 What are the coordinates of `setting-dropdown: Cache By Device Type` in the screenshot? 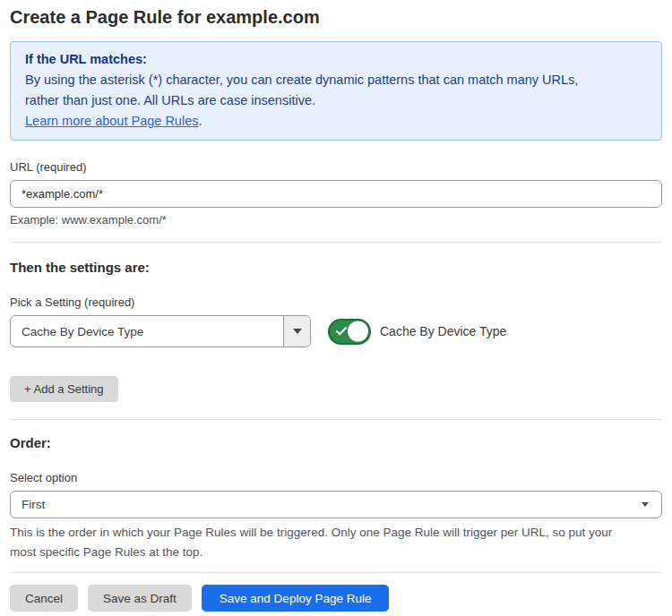 It's located at (160, 331).